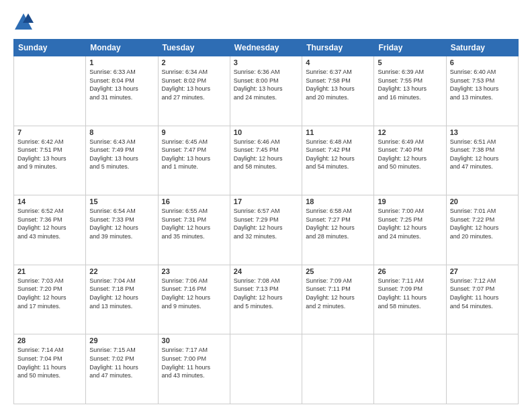  I want to click on calendar-cell: 24Sunrise: 7:08 AM Sunset: 7:13 PM Dayli…, so click(266, 300).